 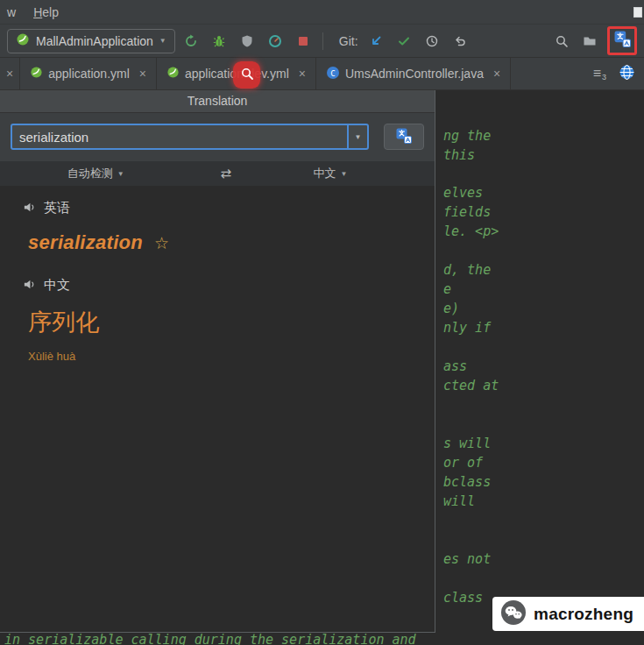 What do you see at coordinates (333, 73) in the screenshot?
I see `svg-text: C` at bounding box center [333, 73].